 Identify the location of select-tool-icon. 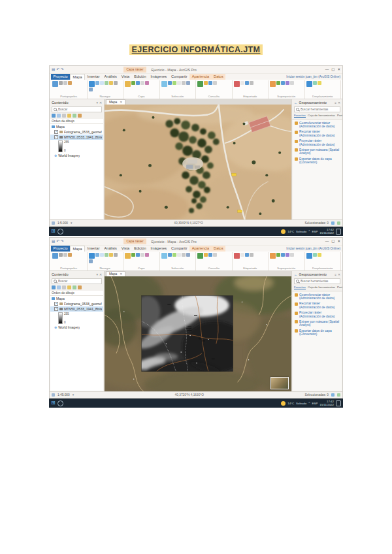
(54, 395).